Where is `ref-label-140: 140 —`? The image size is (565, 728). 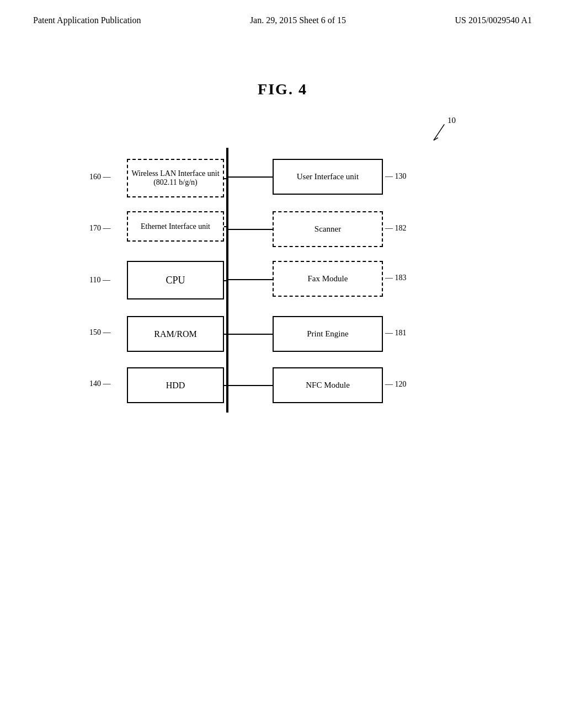 ref-label-140: 140 — is located at coordinates (100, 384).